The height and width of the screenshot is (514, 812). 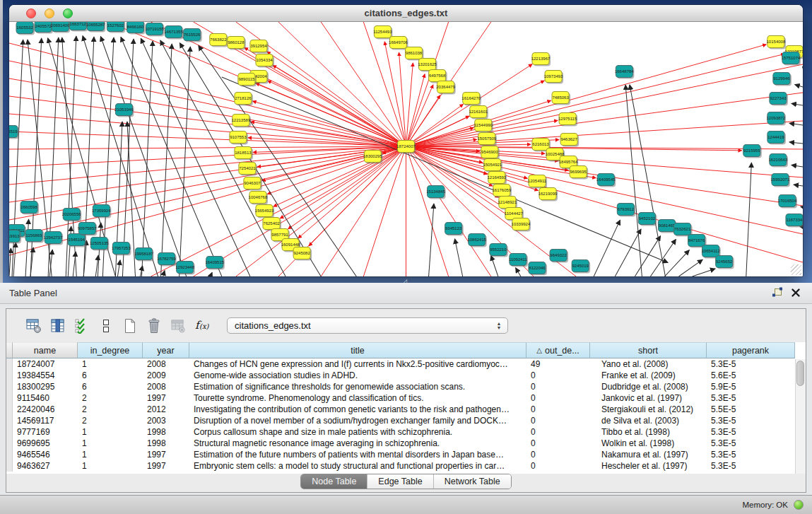 What do you see at coordinates (154, 326) in the screenshot?
I see `delete-icon` at bounding box center [154, 326].